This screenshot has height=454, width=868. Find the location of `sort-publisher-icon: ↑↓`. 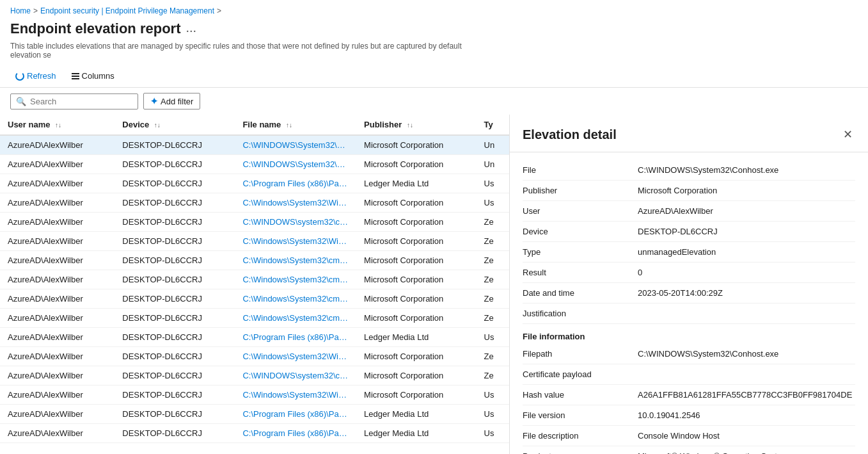

sort-publisher-icon: ↑↓ is located at coordinates (410, 126).